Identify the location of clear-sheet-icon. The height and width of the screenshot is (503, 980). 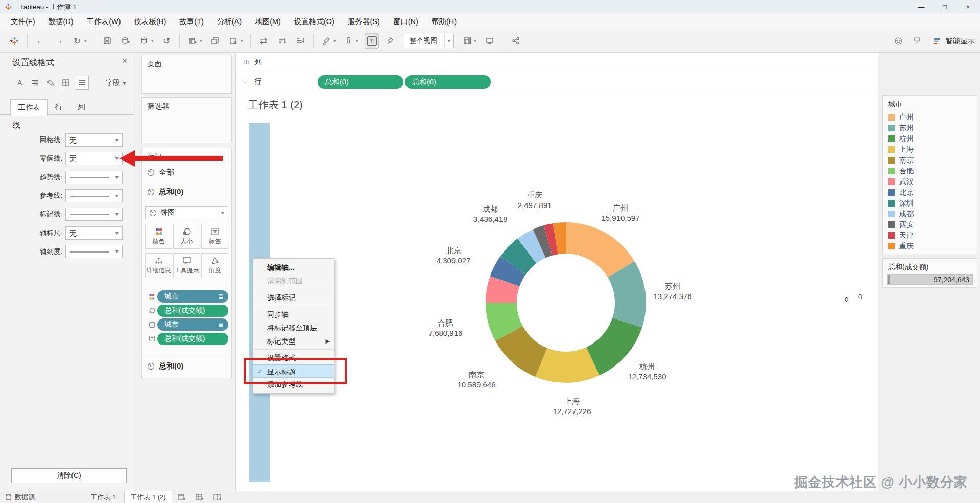
(233, 41).